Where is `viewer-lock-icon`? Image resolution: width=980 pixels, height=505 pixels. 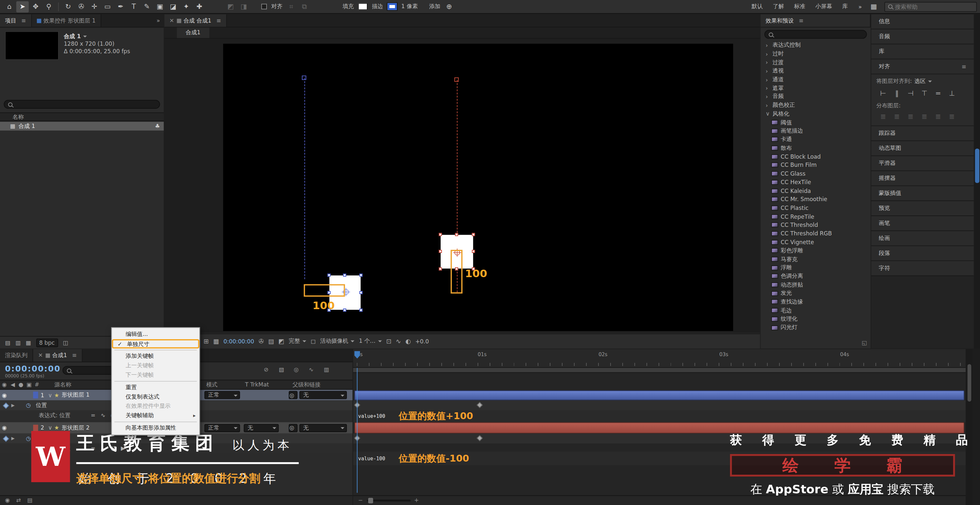 viewer-lock-icon is located at coordinates (179, 21).